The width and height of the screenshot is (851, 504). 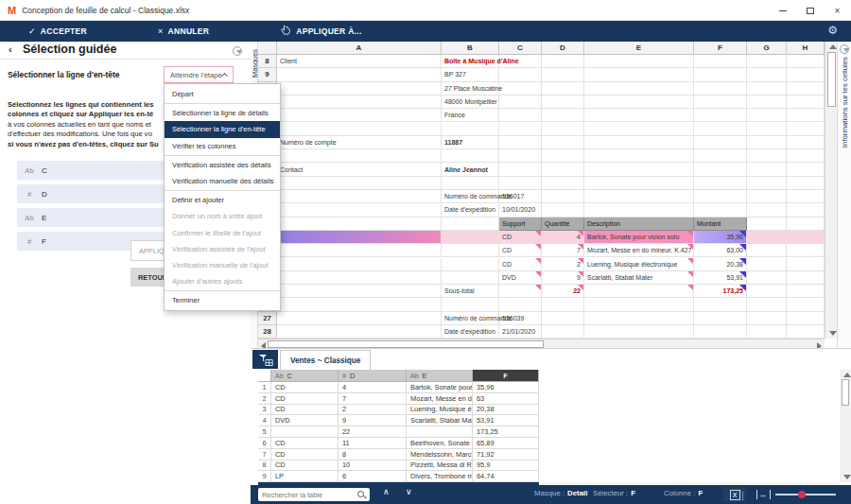 What do you see at coordinates (564, 197) in the screenshot?
I see `cell-D18` at bounding box center [564, 197].